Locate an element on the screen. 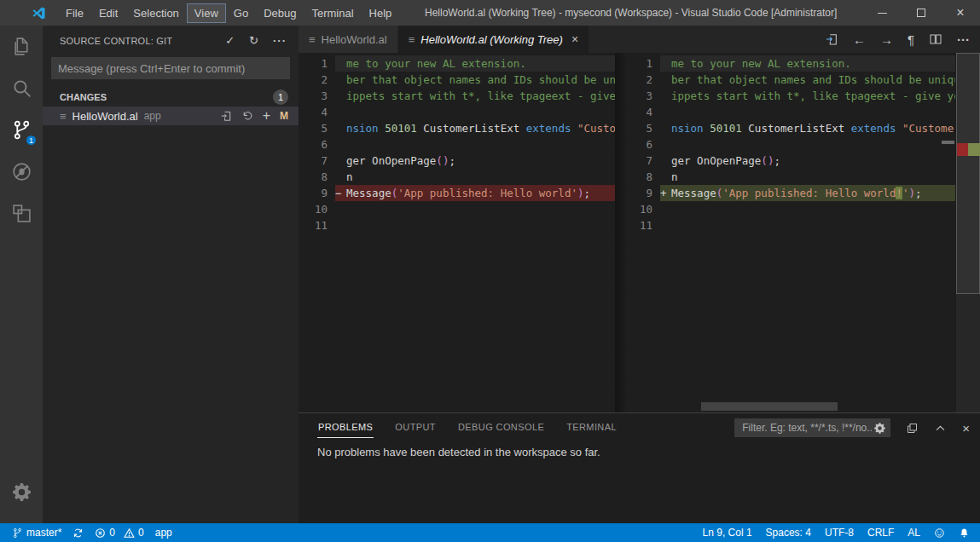 The width and height of the screenshot is (980, 542). bell-icon is located at coordinates (964, 533).